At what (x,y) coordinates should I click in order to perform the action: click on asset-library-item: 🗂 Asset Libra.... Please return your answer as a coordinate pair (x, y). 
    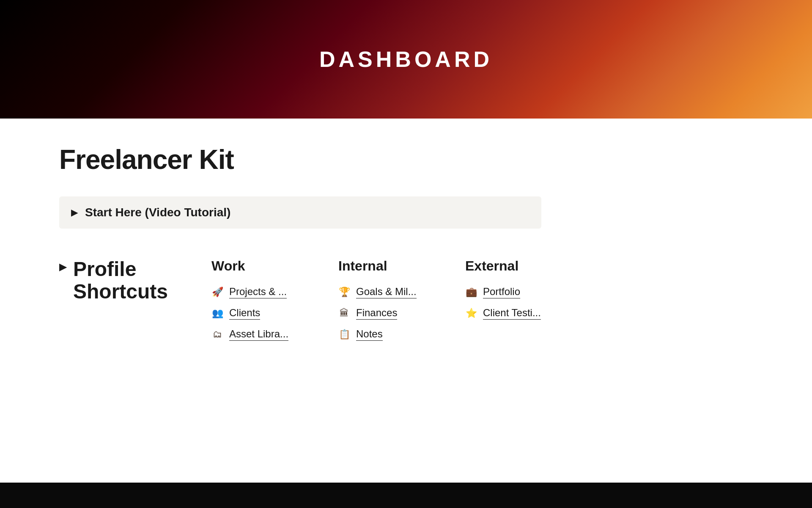
    Looking at the image, I should click on (266, 334).